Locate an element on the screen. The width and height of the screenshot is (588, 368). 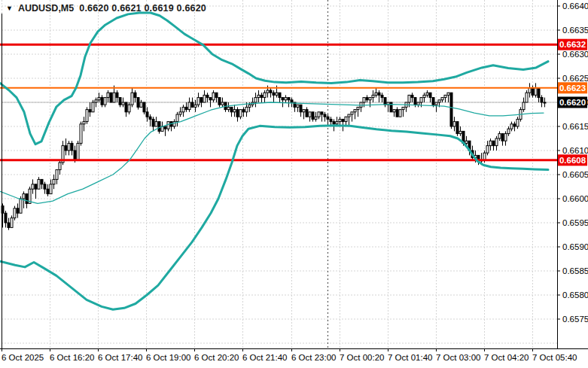
price-badge-value: 0.6632 is located at coordinates (572, 44).